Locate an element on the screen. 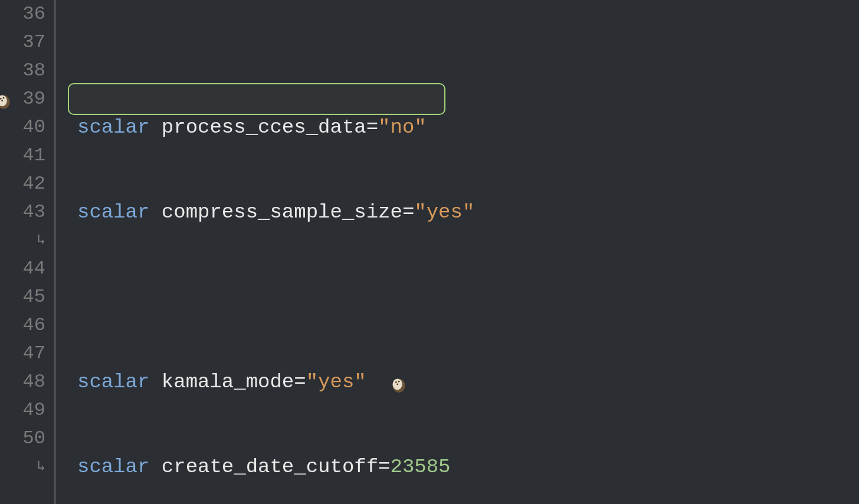  line-number: 42 is located at coordinates (26, 184).